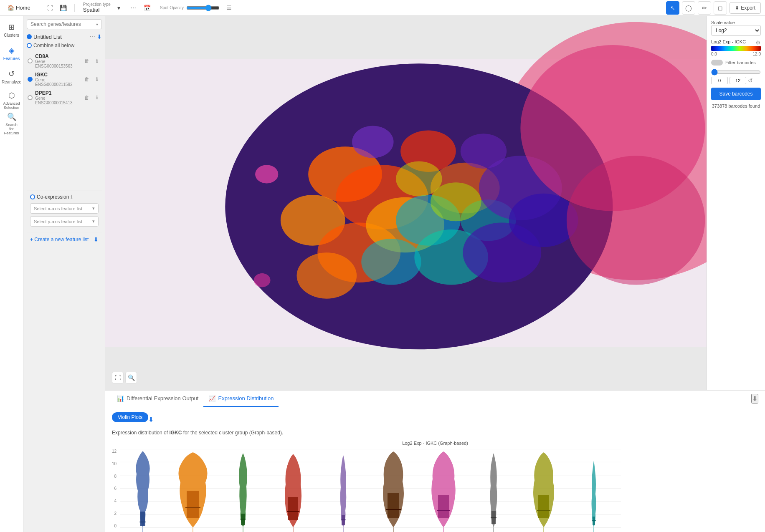 The image size is (765, 532). What do you see at coordinates (57, 8) in the screenshot?
I see `window-controls: ⛶ 💾` at bounding box center [57, 8].